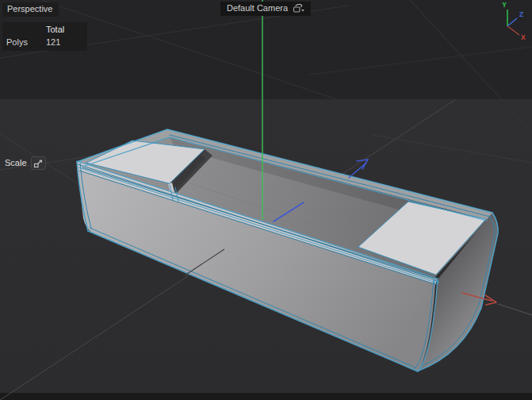 This screenshot has height=400, width=532. Describe the element at coordinates (266, 397) in the screenshot. I see `bottom-bar` at that location.